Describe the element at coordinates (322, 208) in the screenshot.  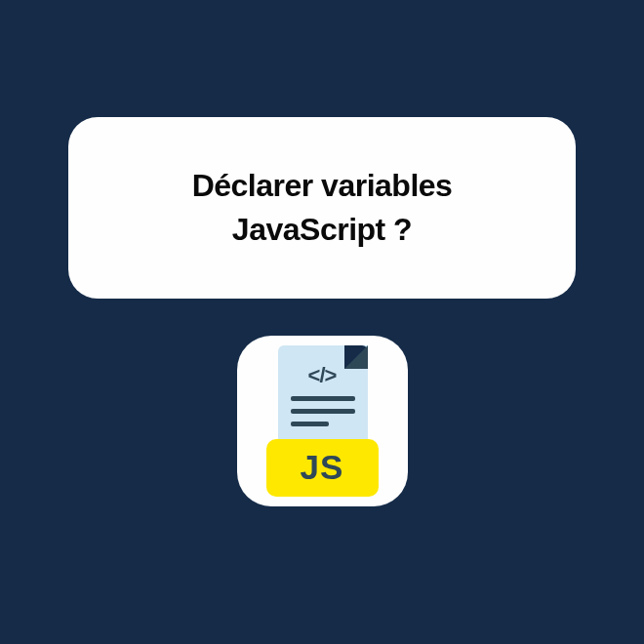
I see `page-title: Déclarer variables JavaScript ?` at that location.